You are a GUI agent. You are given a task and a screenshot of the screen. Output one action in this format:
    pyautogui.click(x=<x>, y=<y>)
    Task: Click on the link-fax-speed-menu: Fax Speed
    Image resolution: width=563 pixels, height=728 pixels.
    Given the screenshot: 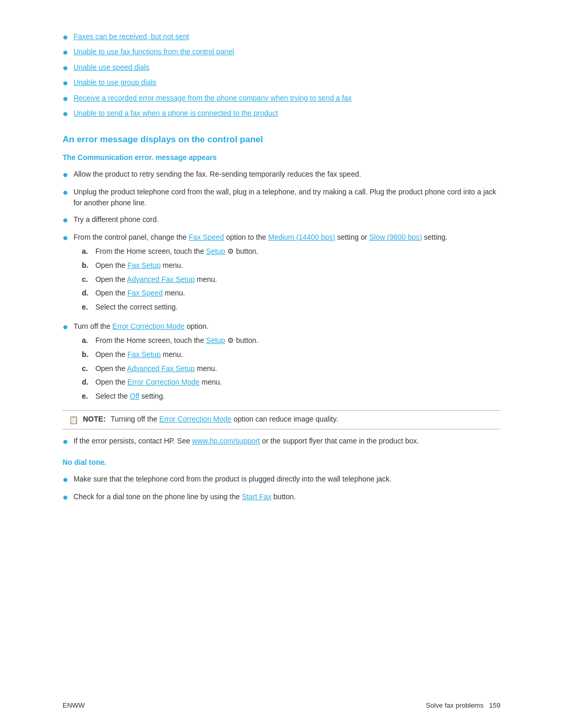 What is the action you would take?
    pyautogui.click(x=145, y=293)
    